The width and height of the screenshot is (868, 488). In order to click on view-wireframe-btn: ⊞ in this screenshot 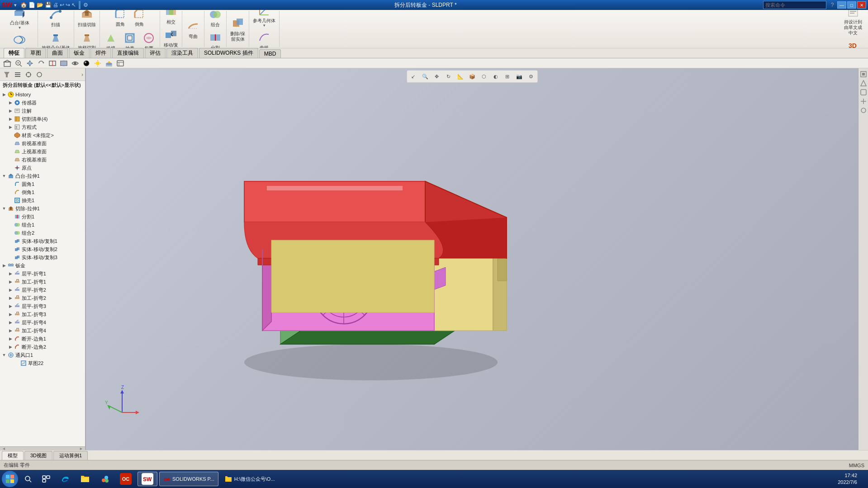, I will do `click(508, 76)`.